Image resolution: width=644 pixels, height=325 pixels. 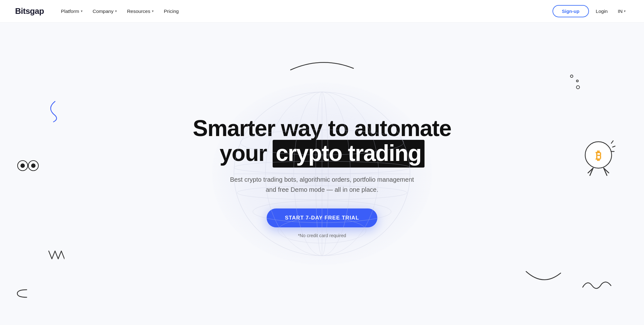 What do you see at coordinates (304, 11) in the screenshot?
I see `nav-links: Platform ▾ Company ▾ Resources ▾ Pricing` at bounding box center [304, 11].